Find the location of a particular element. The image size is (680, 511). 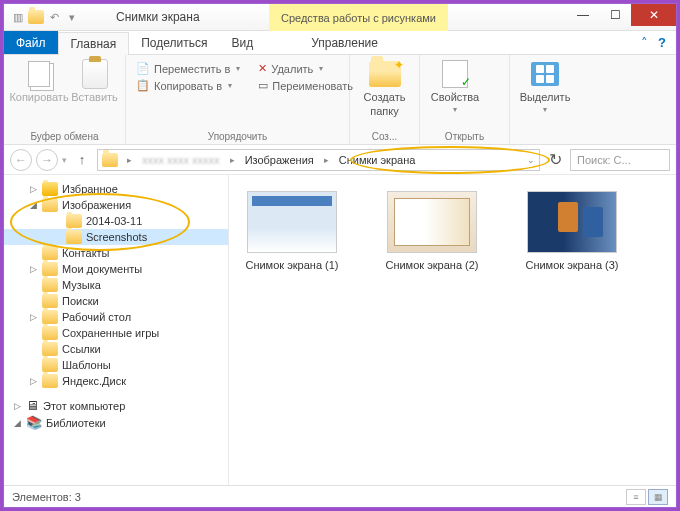

moveto-icon: 📄 is located at coordinates (143, 68).